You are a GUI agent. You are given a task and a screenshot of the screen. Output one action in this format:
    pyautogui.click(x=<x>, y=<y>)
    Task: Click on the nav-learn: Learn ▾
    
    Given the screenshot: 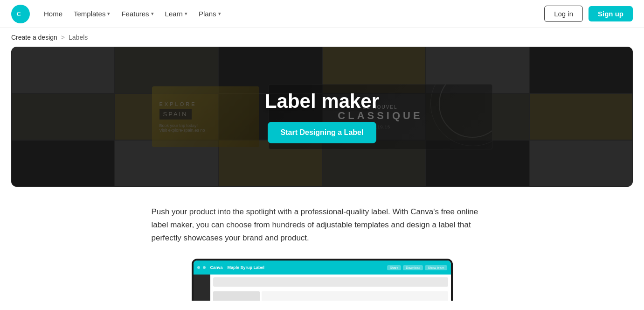 What is the action you would take?
    pyautogui.click(x=176, y=14)
    